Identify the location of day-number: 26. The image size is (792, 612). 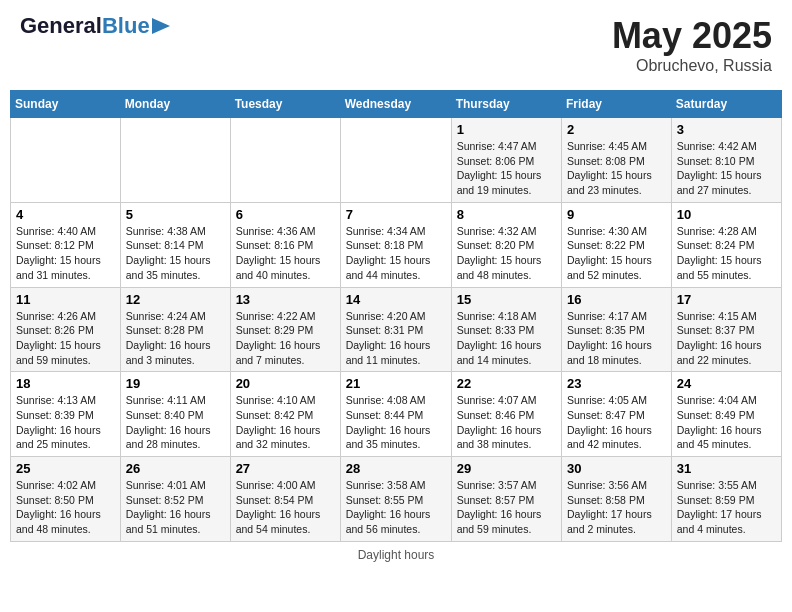
(176, 468).